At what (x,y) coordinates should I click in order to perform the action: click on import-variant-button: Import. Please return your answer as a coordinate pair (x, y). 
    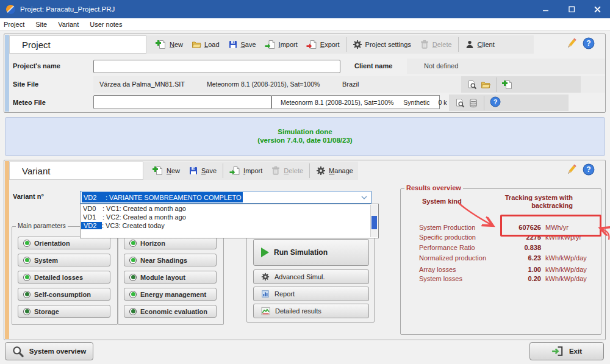
    Looking at the image, I should click on (246, 171).